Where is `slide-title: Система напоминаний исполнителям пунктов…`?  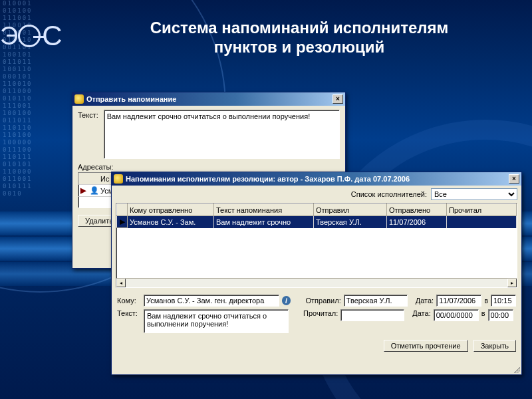 slide-title: Система напоминаний исполнителям пунктов… is located at coordinates (299, 38).